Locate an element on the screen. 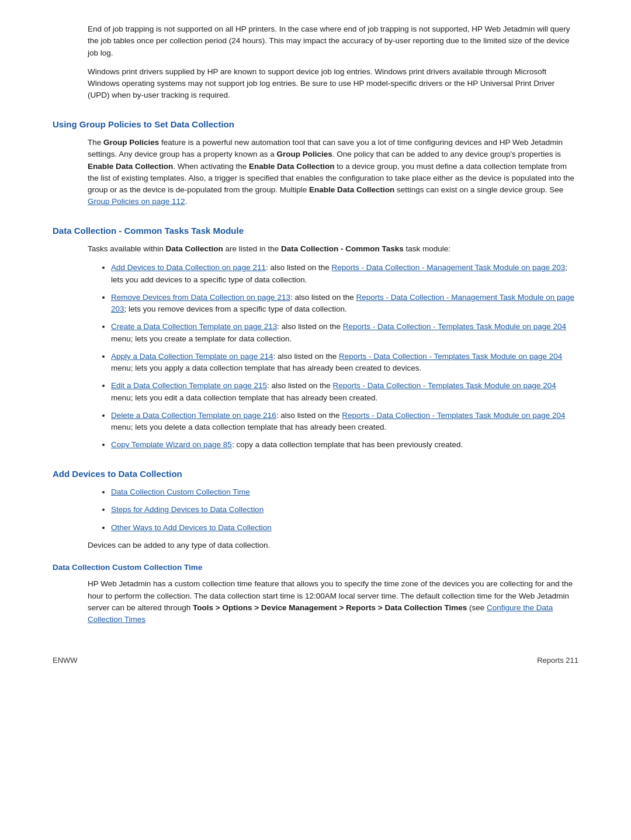 The height and width of the screenshot is (840, 631). link-other-ways: Other Ways to Add Devices to Data Collec… is located at coordinates (192, 527).